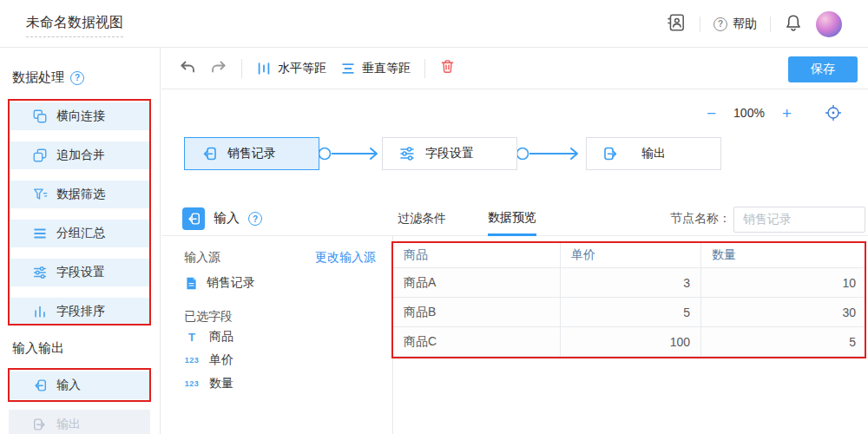 This screenshot has height=434, width=868. I want to click on zoom-controls: − 100% +, so click(774, 113).